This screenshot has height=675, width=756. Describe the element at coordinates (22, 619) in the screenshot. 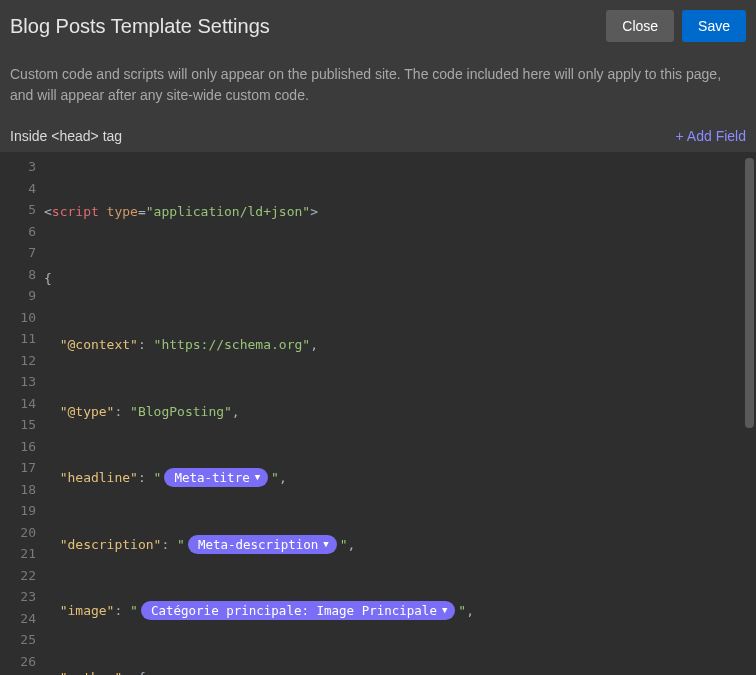

I see `line-number: 24` at that location.